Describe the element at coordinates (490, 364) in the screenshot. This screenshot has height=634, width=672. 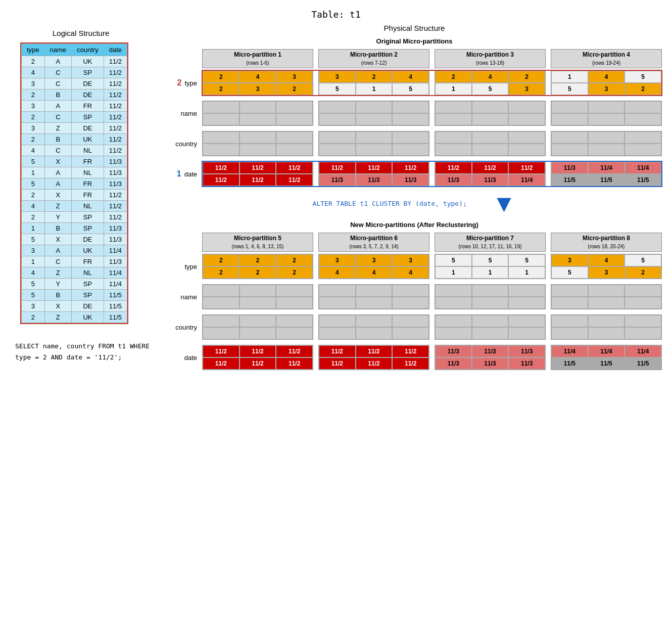
I see `mp-2-date-r1-c1: 11/3` at that location.